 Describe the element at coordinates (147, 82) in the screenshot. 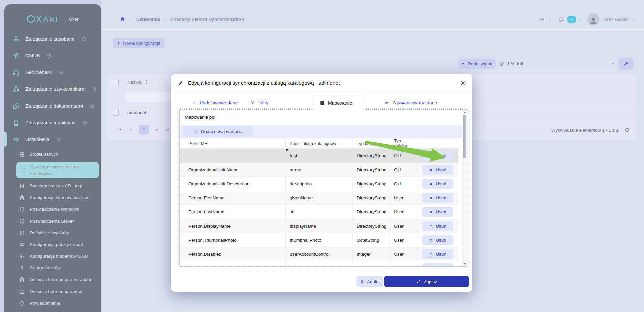

I see `column-menu-icon` at that location.